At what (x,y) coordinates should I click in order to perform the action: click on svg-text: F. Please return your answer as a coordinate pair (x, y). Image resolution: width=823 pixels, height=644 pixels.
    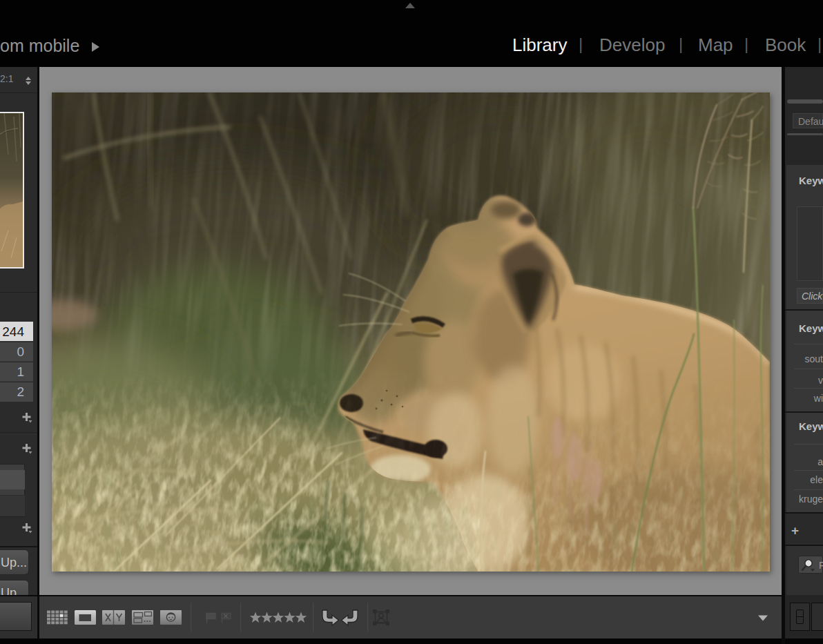
    Looking at the image, I should click on (821, 565).